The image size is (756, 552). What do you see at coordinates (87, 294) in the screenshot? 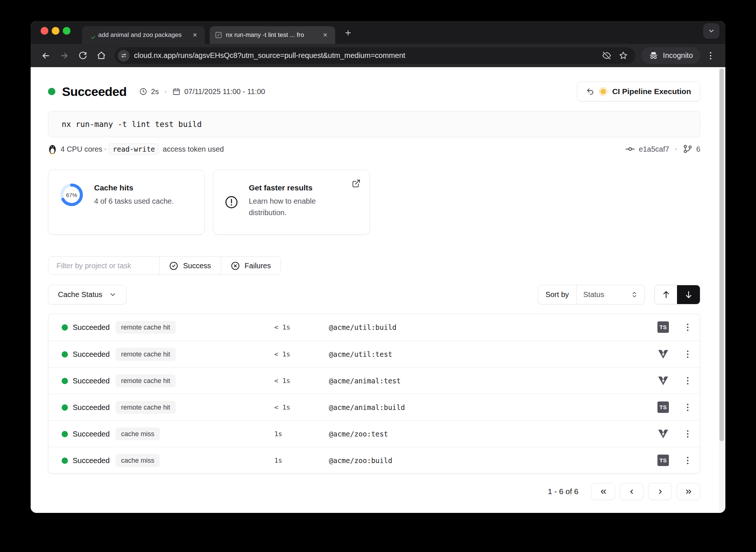
I see `cache-status-dropdown: Cache Status` at bounding box center [87, 294].